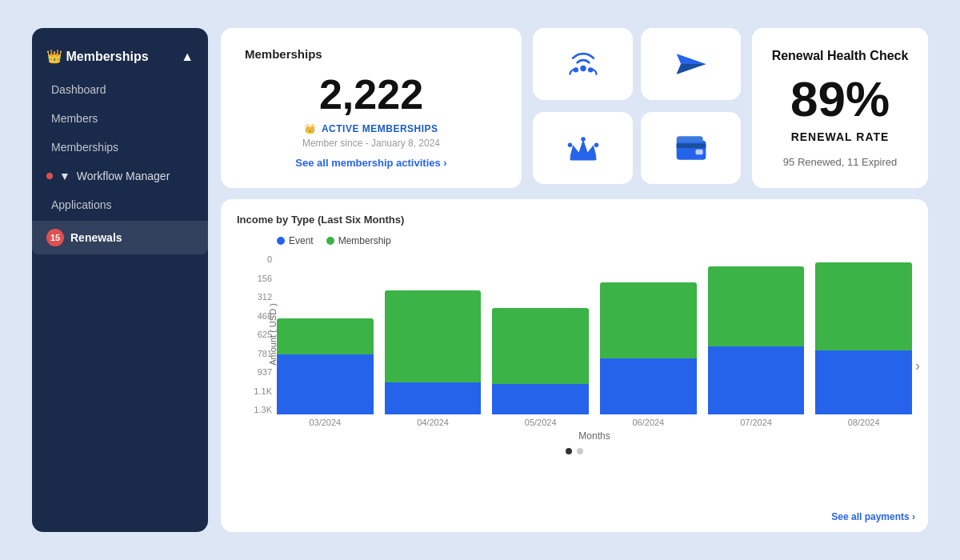 The width and height of the screenshot is (960, 560). Describe the element at coordinates (325, 422) in the screenshot. I see `x-label-03: 03/2024` at that location.